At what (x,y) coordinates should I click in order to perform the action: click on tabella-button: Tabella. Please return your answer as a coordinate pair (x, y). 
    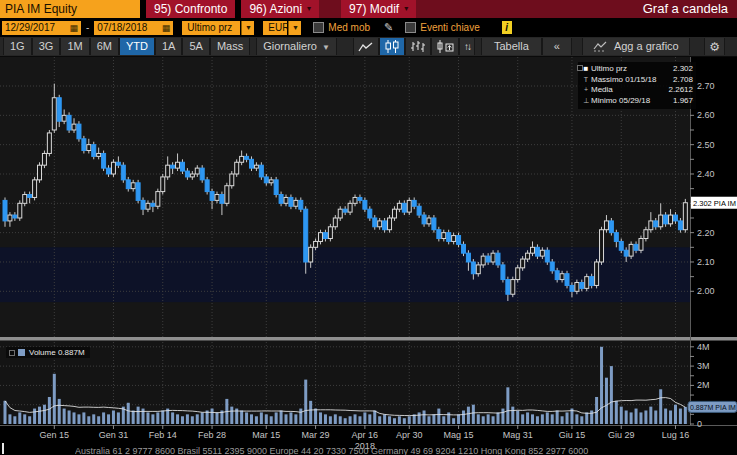
    Looking at the image, I should click on (512, 46).